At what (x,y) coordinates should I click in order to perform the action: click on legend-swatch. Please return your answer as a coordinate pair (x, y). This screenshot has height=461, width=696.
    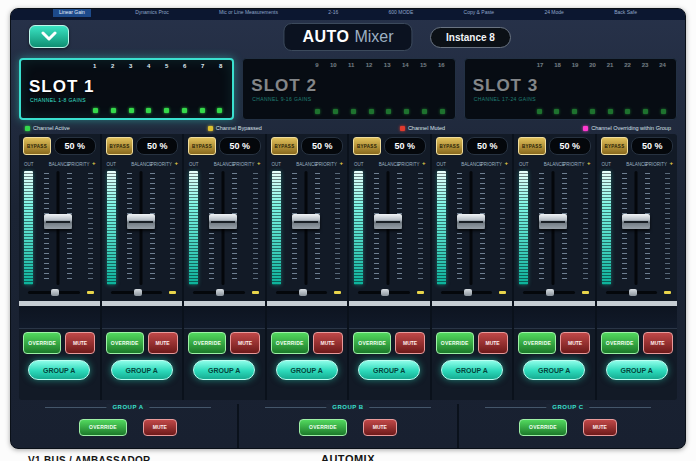
    Looking at the image, I should click on (586, 128).